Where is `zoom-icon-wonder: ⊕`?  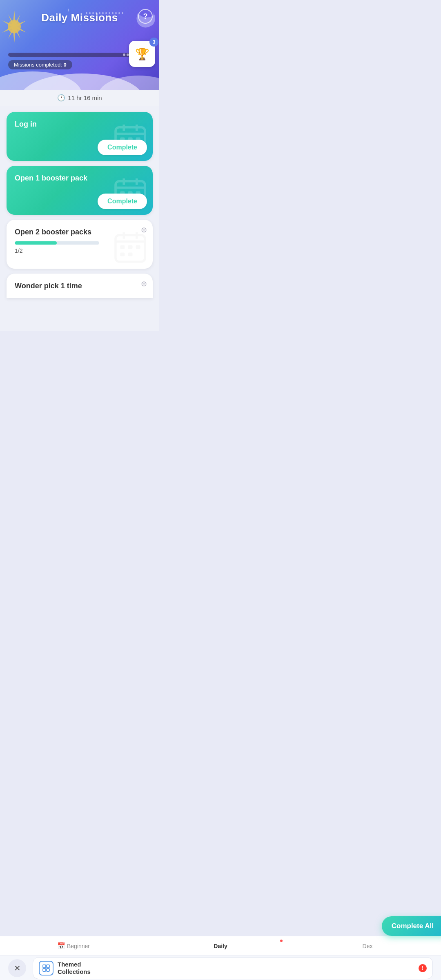
zoom-icon-wonder: ⊕ is located at coordinates (144, 284).